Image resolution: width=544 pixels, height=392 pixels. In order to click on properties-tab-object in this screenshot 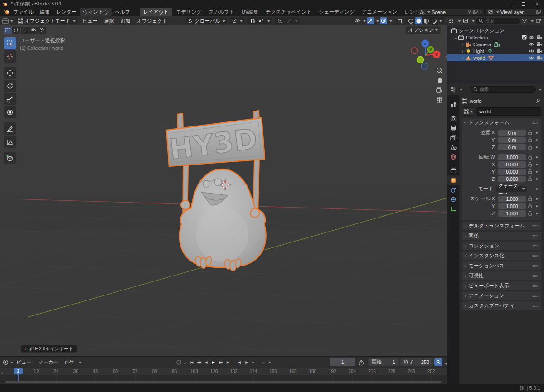, I will do `click(453, 180)`.